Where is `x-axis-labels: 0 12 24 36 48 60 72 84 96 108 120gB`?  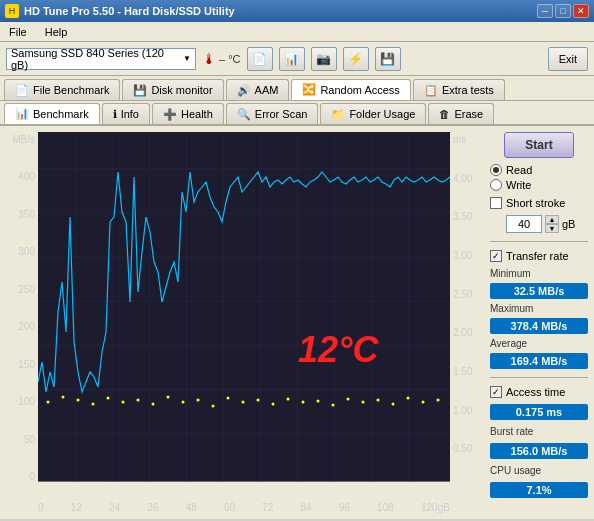
x-axis-labels: 0 12 24 36 48 60 72 84 96 108 120gB is located at coordinates (244, 506).